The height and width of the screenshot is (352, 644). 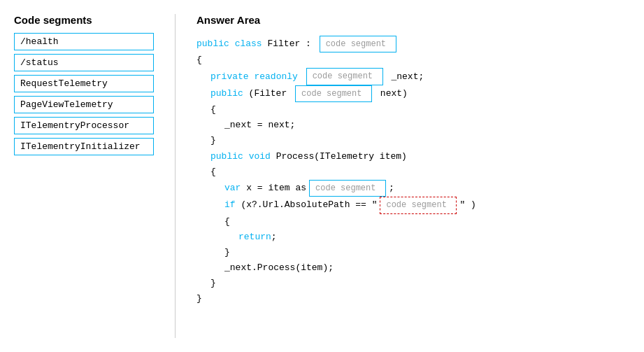 I want to click on code-segments-title: Code segments, so click(x=84, y=20).